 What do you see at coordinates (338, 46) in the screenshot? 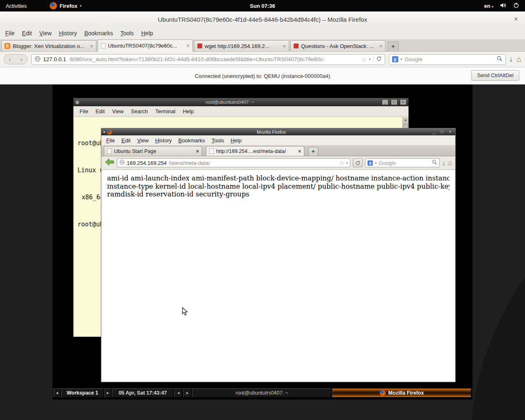
I see `tab-openstack: Questions - Ask OpenStack: ... ×` at bounding box center [338, 46].